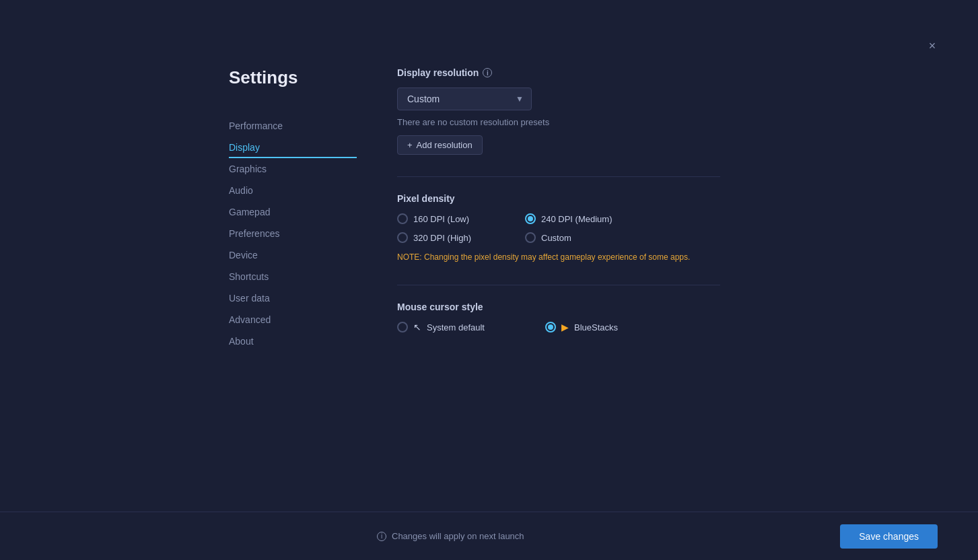 Image resolution: width=978 pixels, height=560 pixels. Describe the element at coordinates (551, 327) in the screenshot. I see `cursor-bluestacks-radio` at that location.